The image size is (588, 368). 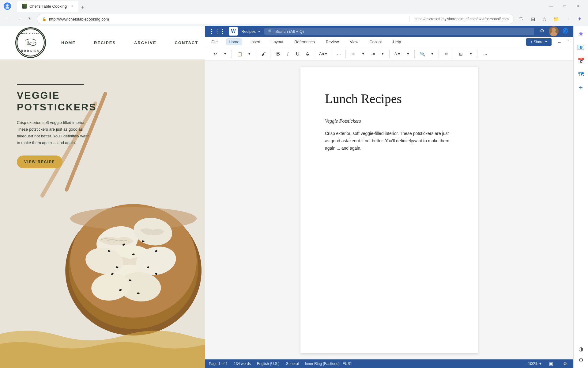 I want to click on collections-btn: 📁, so click(x=556, y=19).